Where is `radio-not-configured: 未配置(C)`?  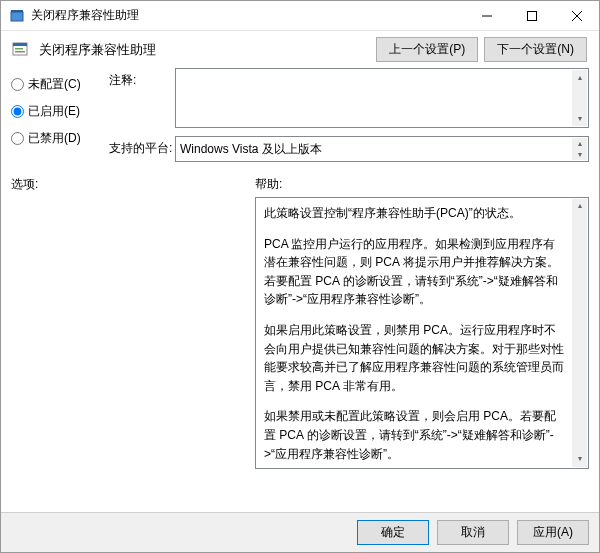
radio-not-configured: 未配置(C) is located at coordinates (55, 84).